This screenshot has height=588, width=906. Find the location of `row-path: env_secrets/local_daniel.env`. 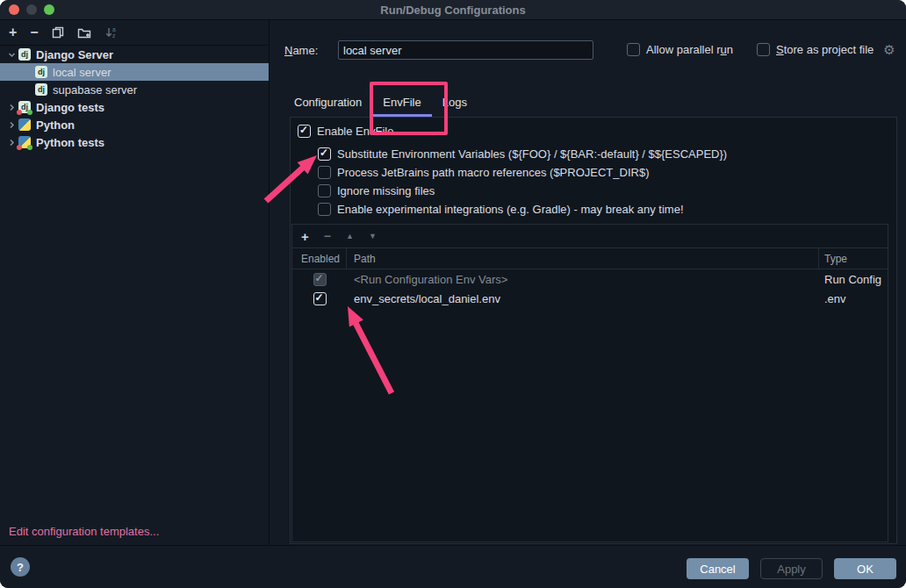

row-path: env_secrets/local_daniel.env is located at coordinates (583, 298).